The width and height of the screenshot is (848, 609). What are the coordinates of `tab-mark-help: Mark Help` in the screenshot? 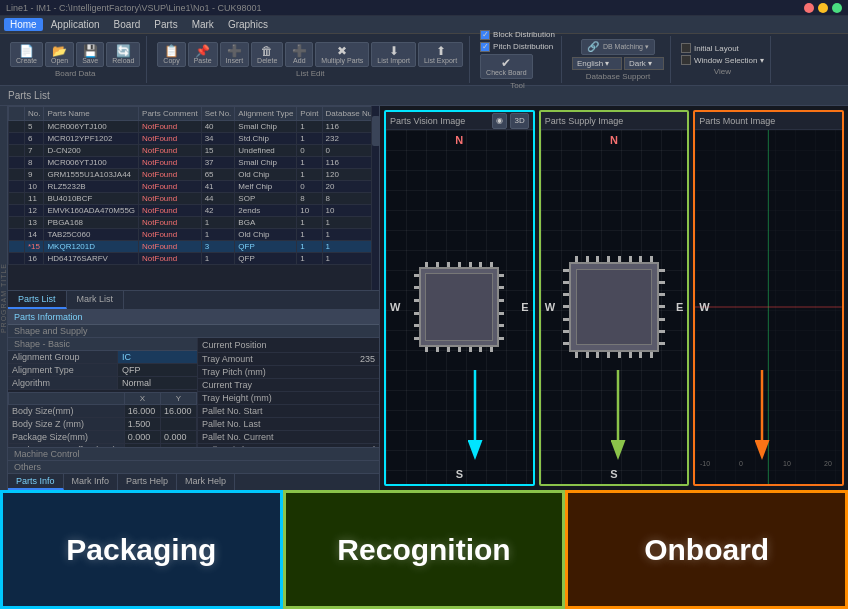 It's located at (206, 482).